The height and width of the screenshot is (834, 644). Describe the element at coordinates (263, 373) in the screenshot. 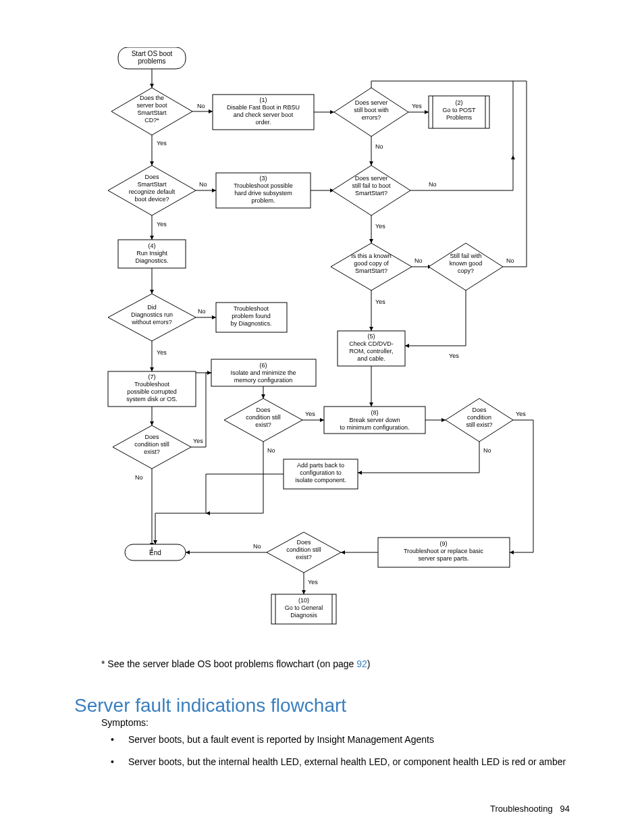

I see `node-isolate-mem: (6)Isolate and minimize thememory config…` at that location.